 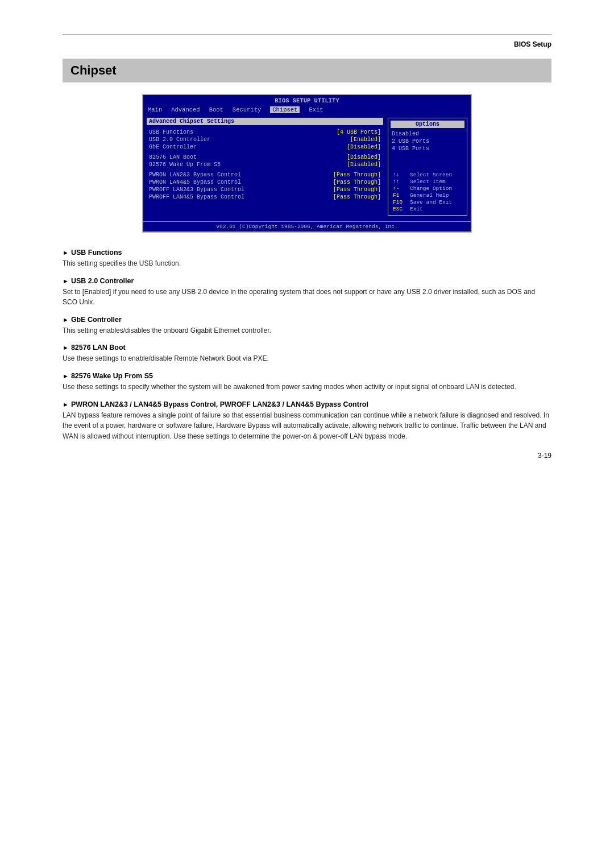 What do you see at coordinates (428, 149) in the screenshot?
I see `option-4usb: 4 USB Ports` at bounding box center [428, 149].